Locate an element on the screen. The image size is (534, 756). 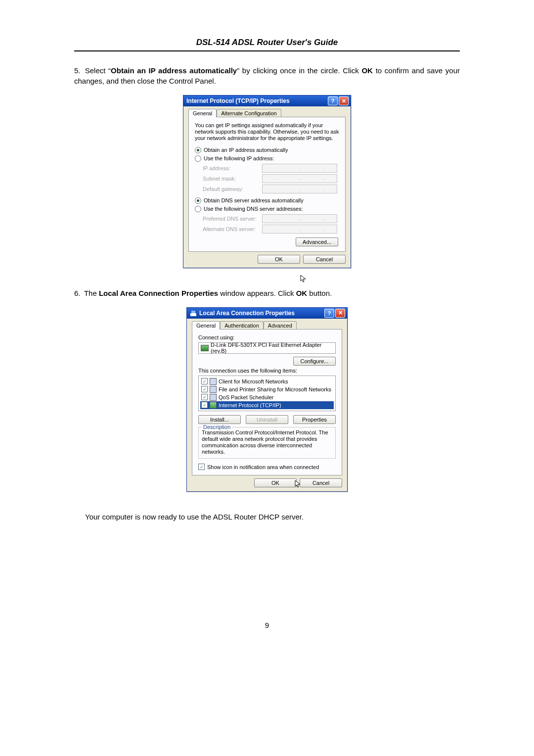
adapter-field: D-Link DFE-530TX PCI Fast Ethernet Adapt… is located at coordinates (267, 348).